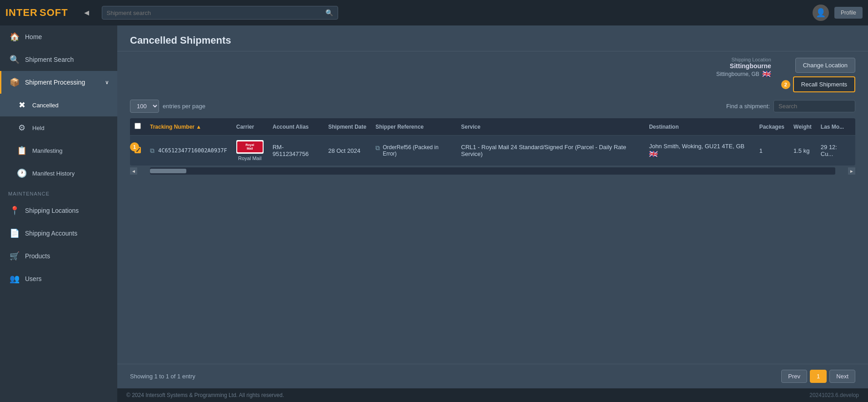  What do you see at coordinates (107, 82) in the screenshot?
I see `chevron-down-icon: ∨` at bounding box center [107, 82].